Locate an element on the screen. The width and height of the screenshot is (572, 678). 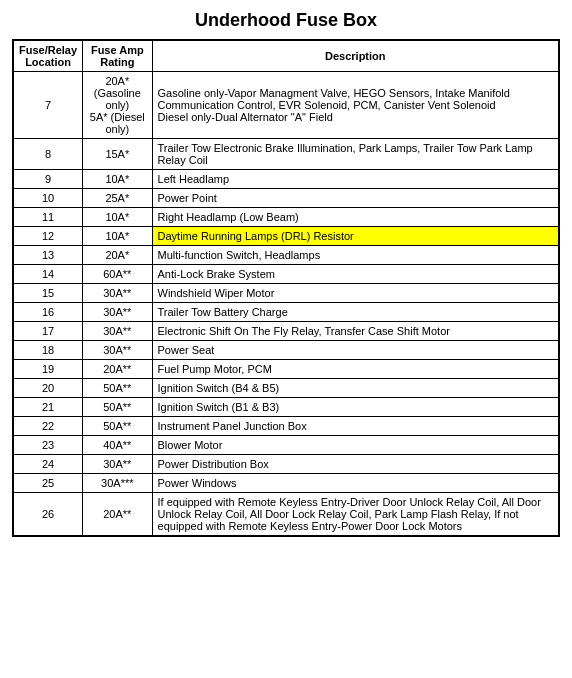
cell-description: Multi-function Switch, Headlamps is located at coordinates (356, 256).